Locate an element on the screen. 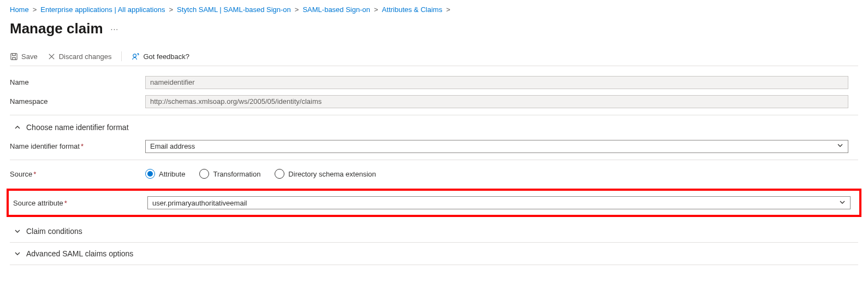  namespace-label: Namespace is located at coordinates (78, 102).